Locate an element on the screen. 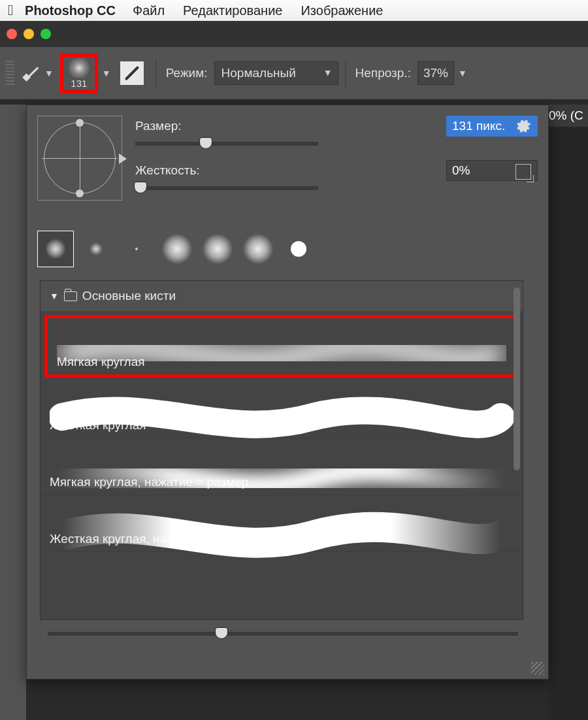  brush-tip-tiny is located at coordinates (137, 249).